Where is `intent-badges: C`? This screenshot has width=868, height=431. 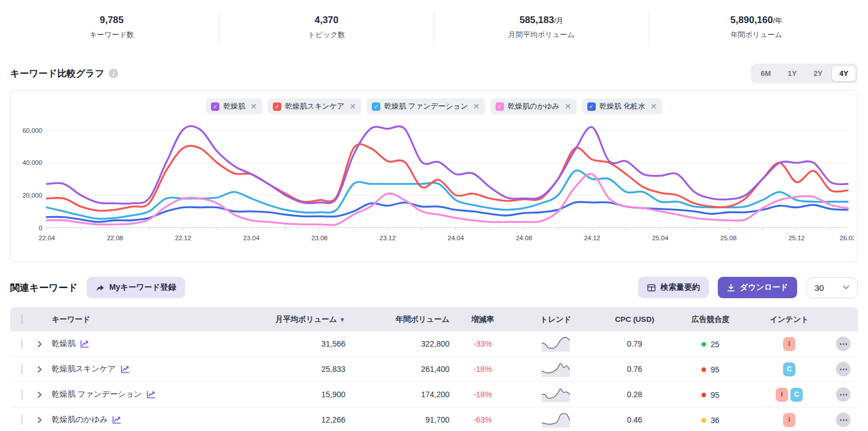 intent-badges: C is located at coordinates (789, 369).